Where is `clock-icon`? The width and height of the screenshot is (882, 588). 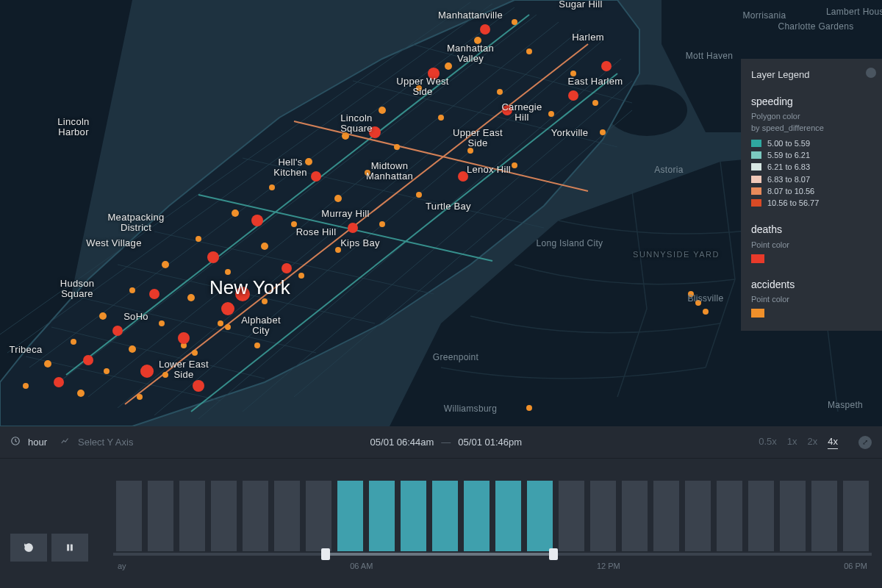
clock-icon is located at coordinates (15, 442).